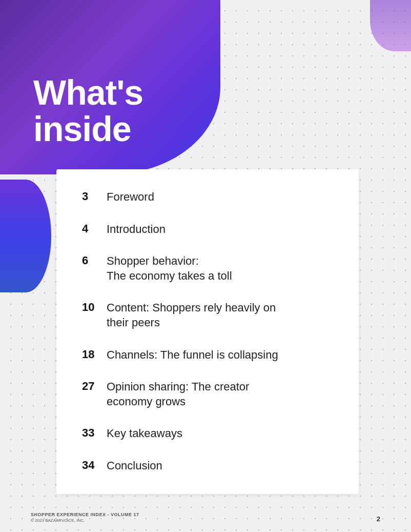 The height and width of the screenshot is (532, 411). What do you see at coordinates (378, 519) in the screenshot?
I see `page-number: 2` at bounding box center [378, 519].